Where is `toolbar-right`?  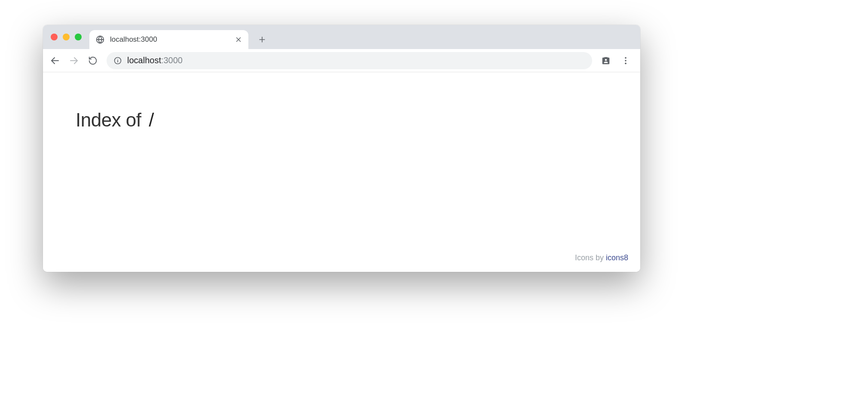 toolbar-right is located at coordinates (617, 61).